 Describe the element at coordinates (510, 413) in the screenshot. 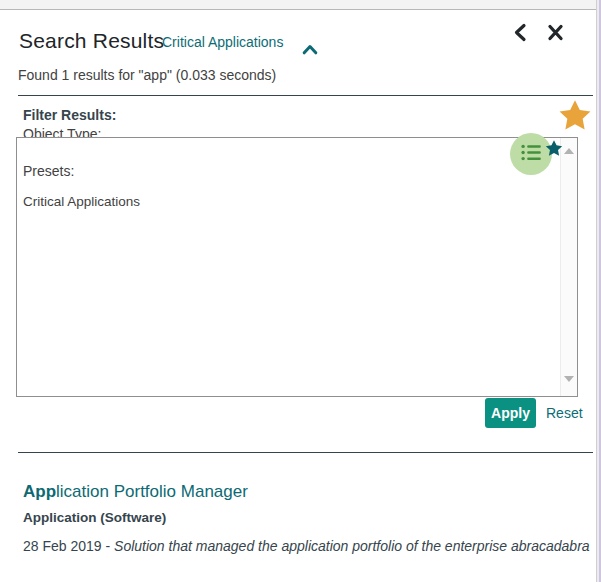

I see `apply-button: Apply` at that location.